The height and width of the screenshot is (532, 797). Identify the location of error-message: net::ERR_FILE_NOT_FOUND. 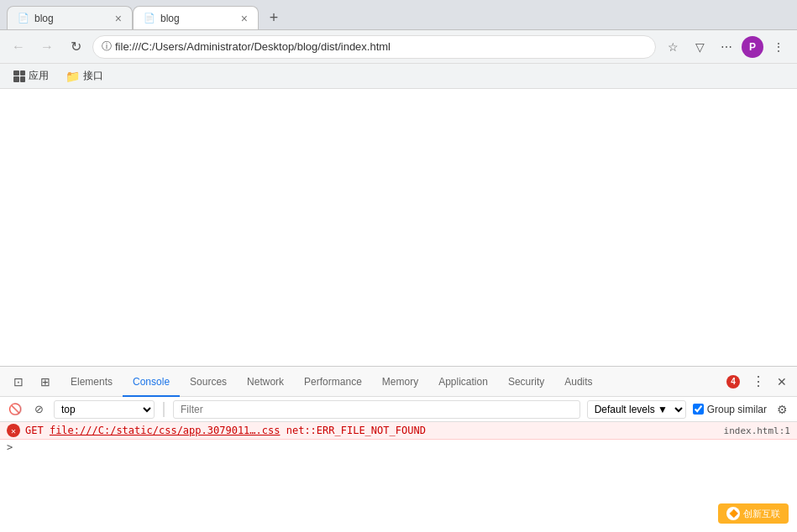
(356, 430).